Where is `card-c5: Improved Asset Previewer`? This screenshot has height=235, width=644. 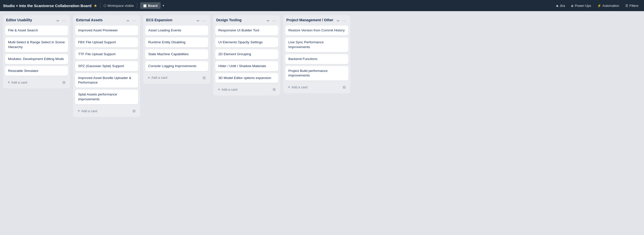
card-c5: Improved Asset Previewer is located at coordinates (107, 30).